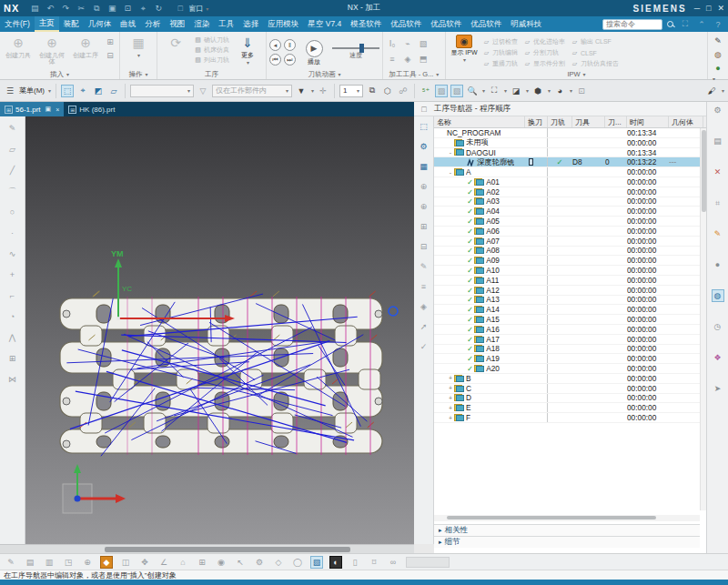  I want to click on link-icon: ∞, so click(393, 562).